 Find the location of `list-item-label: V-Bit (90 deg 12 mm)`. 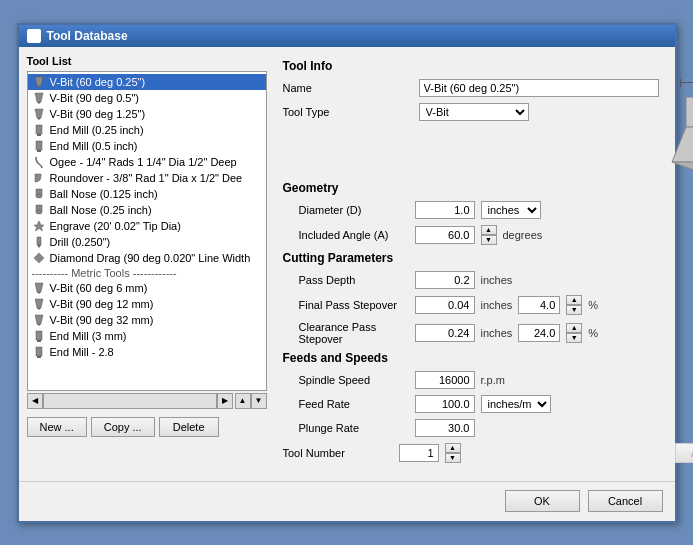

list-item-label: V-Bit (90 deg 12 mm) is located at coordinates (102, 304).